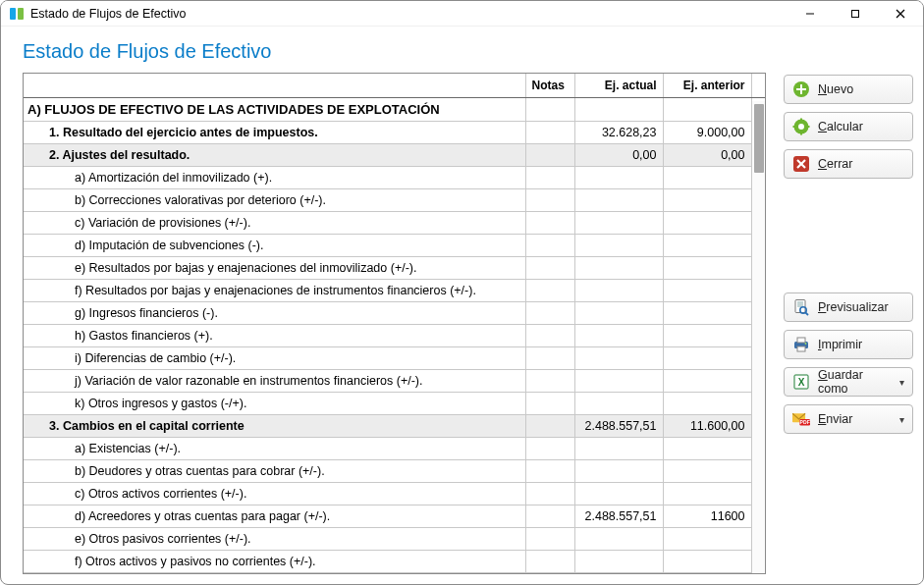 Image resolution: width=924 pixels, height=585 pixels. What do you see at coordinates (848, 419) in the screenshot?
I see `enviar-button: PDF Enviar ▾` at bounding box center [848, 419].